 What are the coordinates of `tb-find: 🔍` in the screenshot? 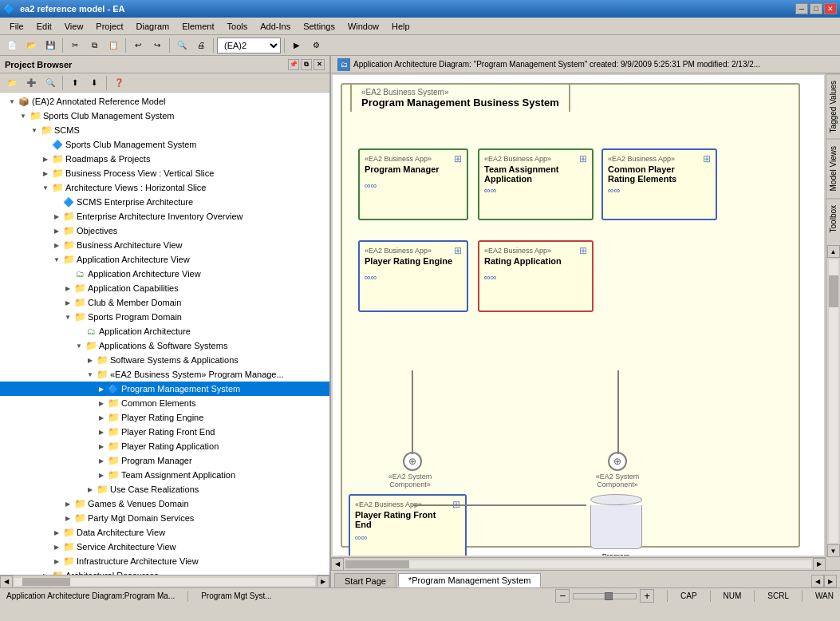 It's located at (182, 45).